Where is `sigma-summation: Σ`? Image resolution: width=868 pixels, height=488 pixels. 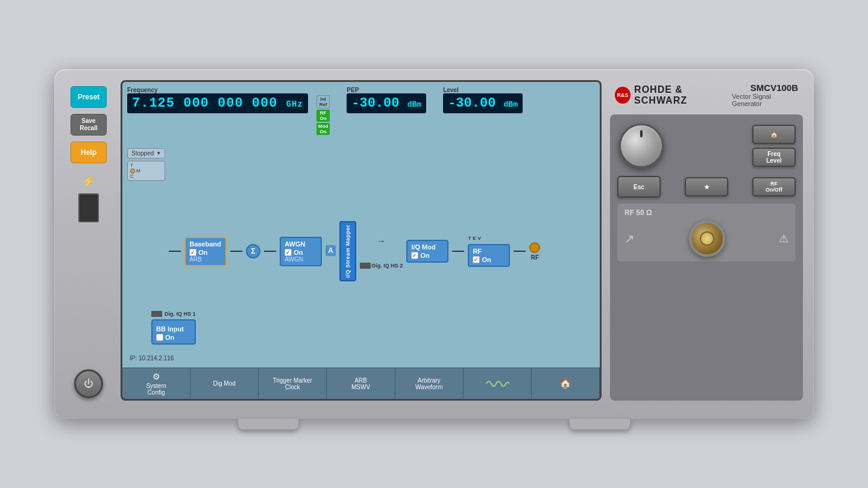
sigma-summation: Σ is located at coordinates (253, 251).